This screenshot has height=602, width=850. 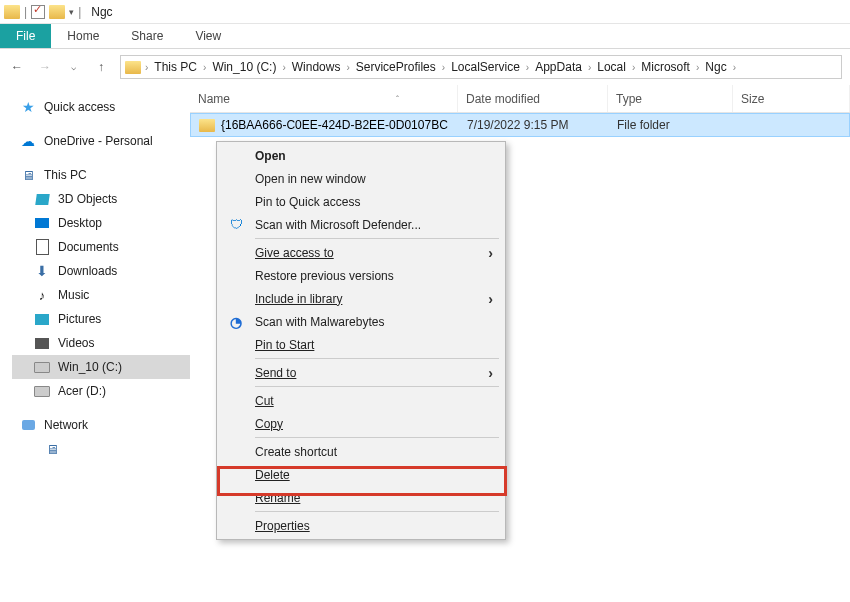 I want to click on crumb-serviceprofiles: ServiceProfiles, so click(x=396, y=67).